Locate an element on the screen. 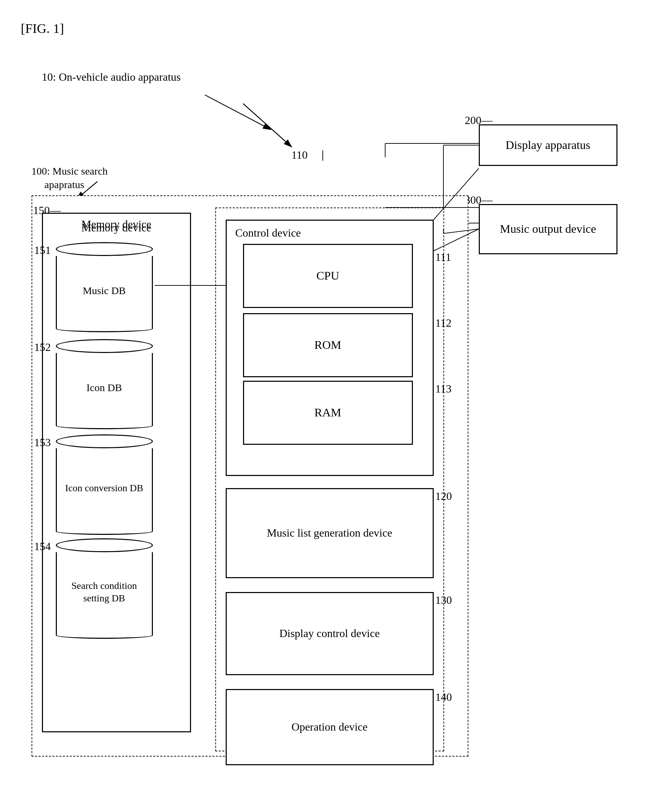 Image resolution: width=666 pixels, height=812 pixels. num-120-label: 120 is located at coordinates (443, 496).